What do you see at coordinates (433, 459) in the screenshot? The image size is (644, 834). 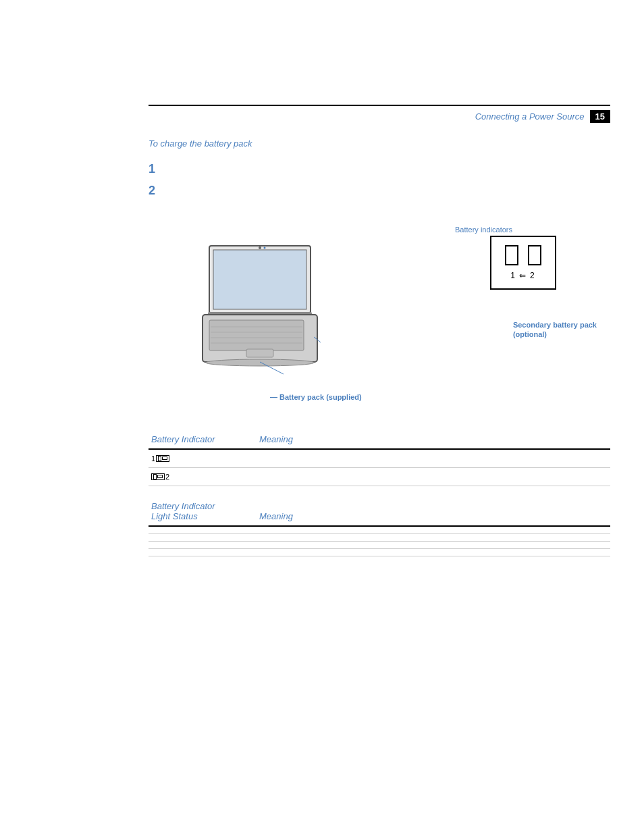 I see `table1-row1-meaning` at bounding box center [433, 459].